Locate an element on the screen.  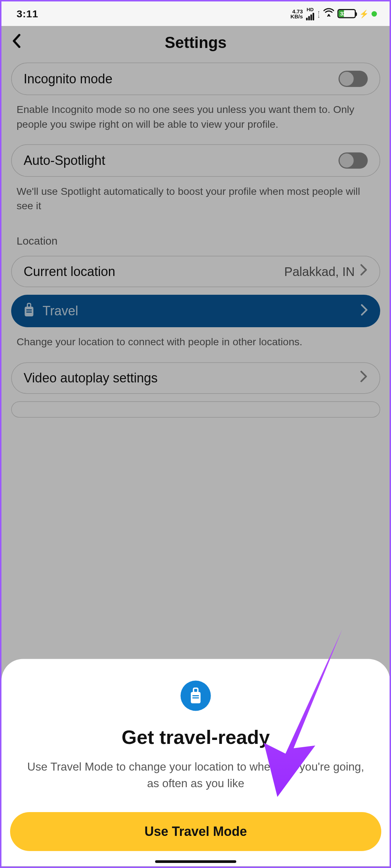
status-time: 3:11 is located at coordinates (27, 14).